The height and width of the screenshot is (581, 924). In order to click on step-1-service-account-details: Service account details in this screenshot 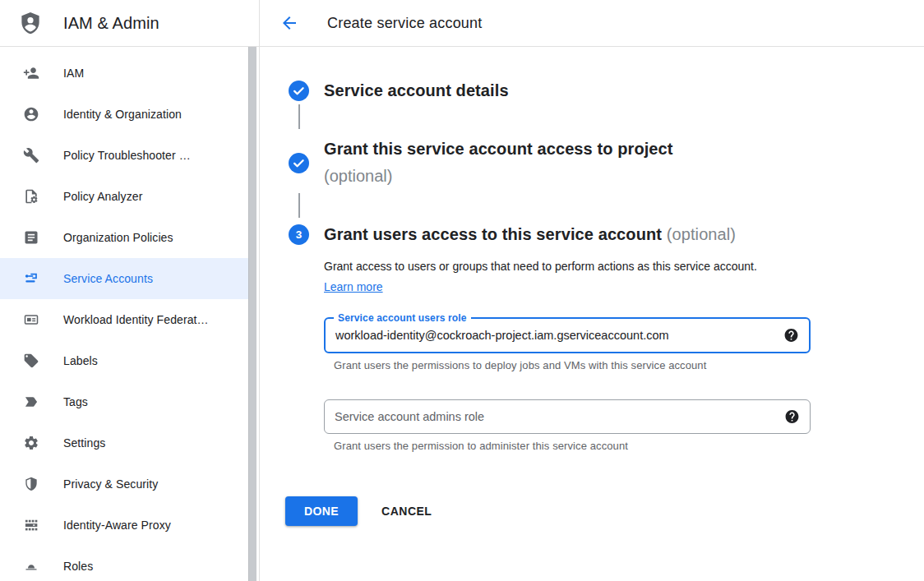, I will do `click(607, 90)`.